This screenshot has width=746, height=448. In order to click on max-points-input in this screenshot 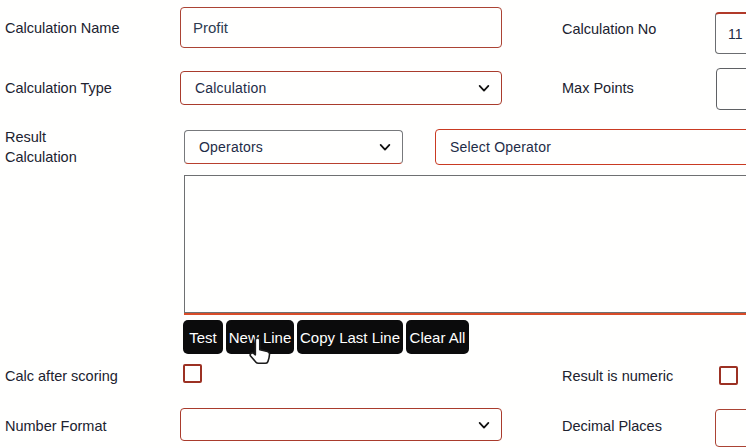, I will do `click(731, 89)`.